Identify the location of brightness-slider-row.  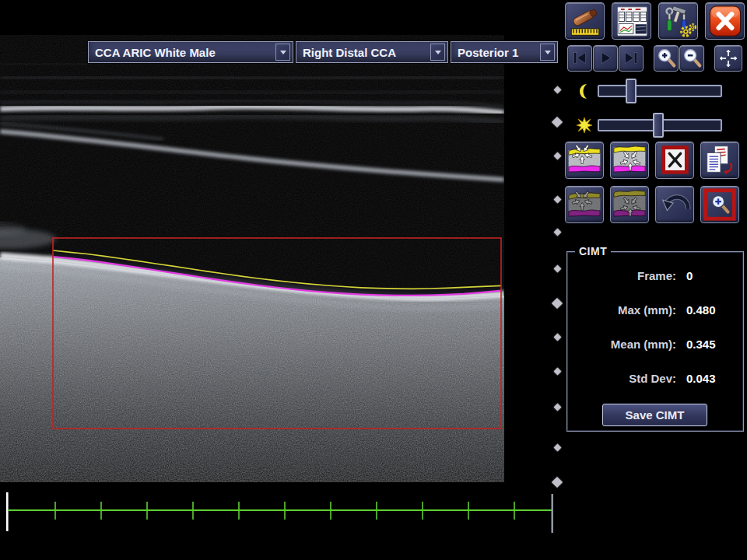
(647, 125).